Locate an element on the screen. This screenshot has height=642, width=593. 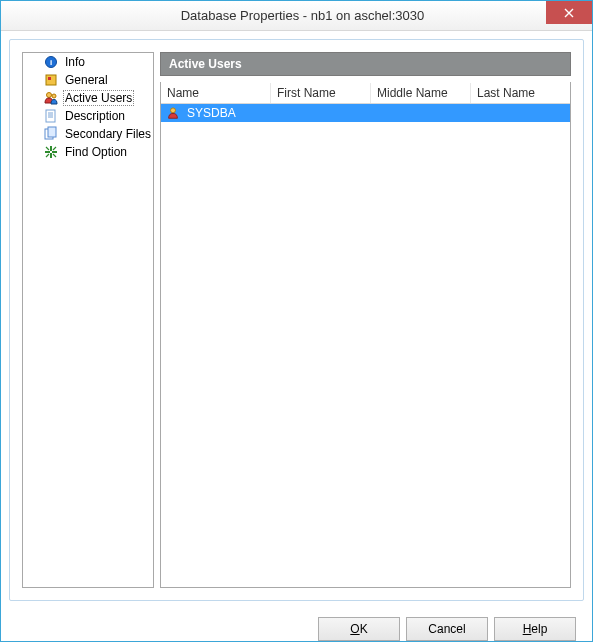
sidebar-item-label: Active Users is located at coordinates (98, 98).